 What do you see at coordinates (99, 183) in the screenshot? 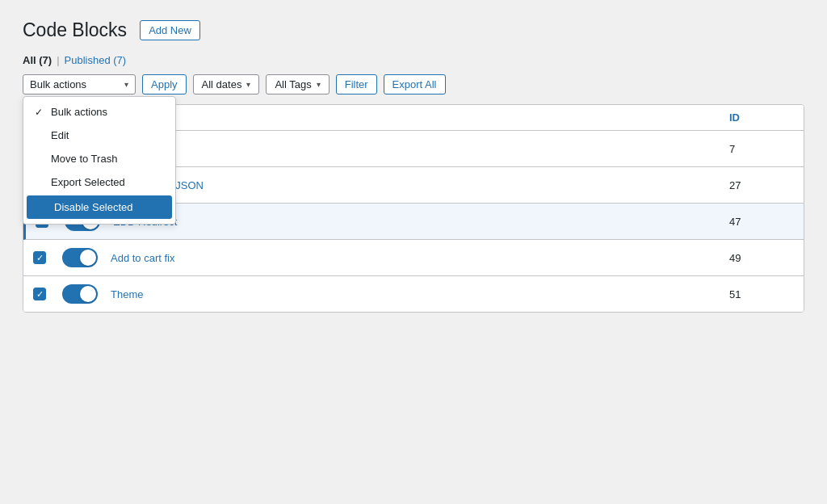
I see `dropdown-item-export-selected: Export Selected` at bounding box center [99, 183].